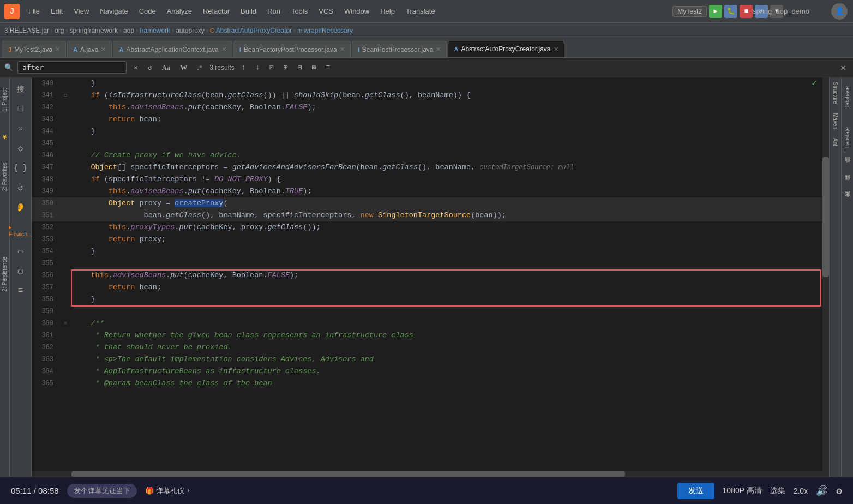  What do you see at coordinates (46, 371) in the screenshot?
I see `line-num-364: 364` at bounding box center [46, 371].